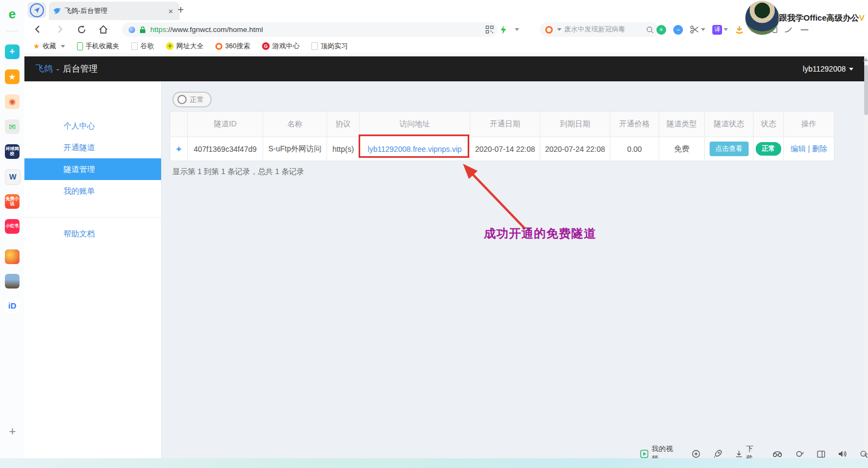 The height and width of the screenshot is (468, 868). I want to click on home-button, so click(103, 29).